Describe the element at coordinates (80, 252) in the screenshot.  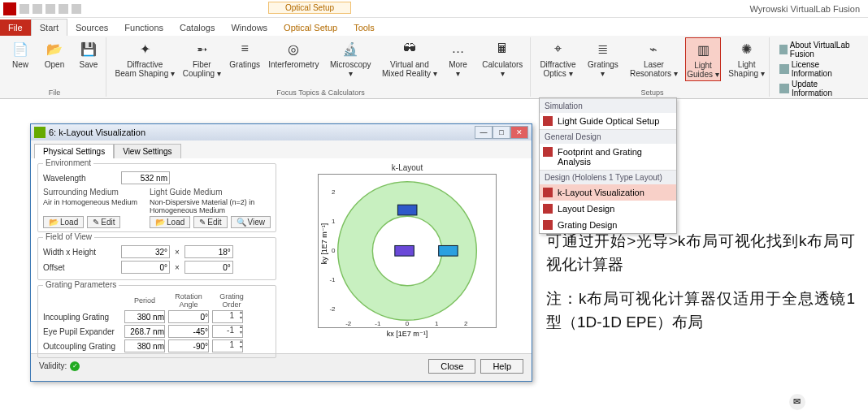
I see `wh-label: Width x Height` at that location.